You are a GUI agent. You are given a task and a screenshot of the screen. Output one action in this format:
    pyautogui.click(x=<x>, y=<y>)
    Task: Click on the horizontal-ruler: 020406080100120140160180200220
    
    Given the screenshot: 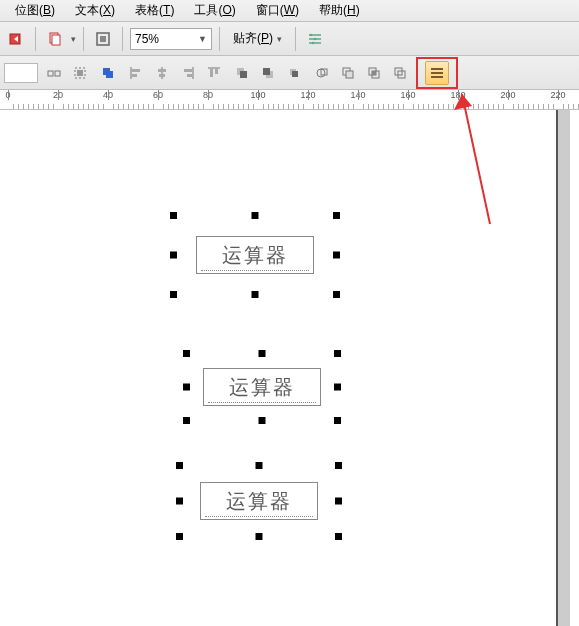 What is the action you would take?
    pyautogui.click(x=290, y=100)
    